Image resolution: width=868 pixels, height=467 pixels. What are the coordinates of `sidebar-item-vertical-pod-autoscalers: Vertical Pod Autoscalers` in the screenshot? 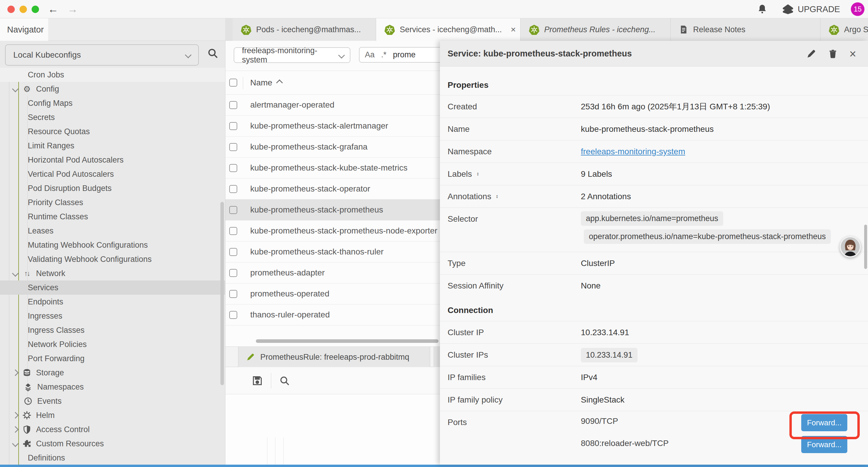 It's located at (113, 174).